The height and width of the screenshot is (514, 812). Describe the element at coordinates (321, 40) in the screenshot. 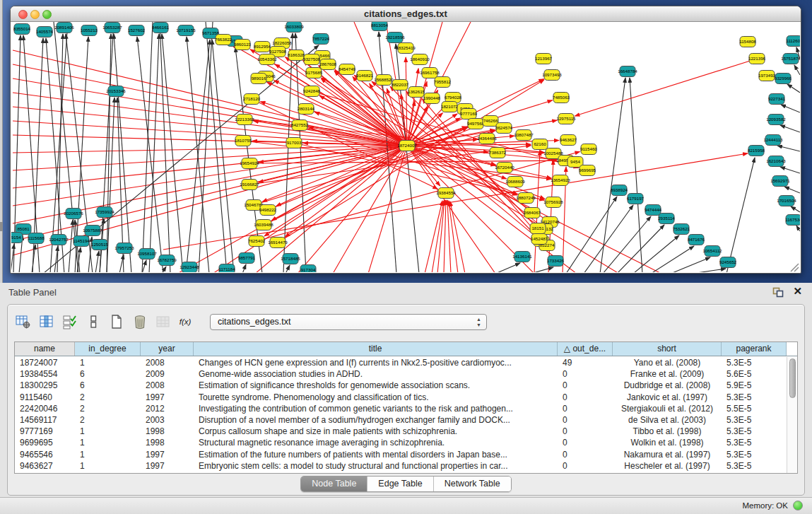

I see `network-node: 7857224` at that location.